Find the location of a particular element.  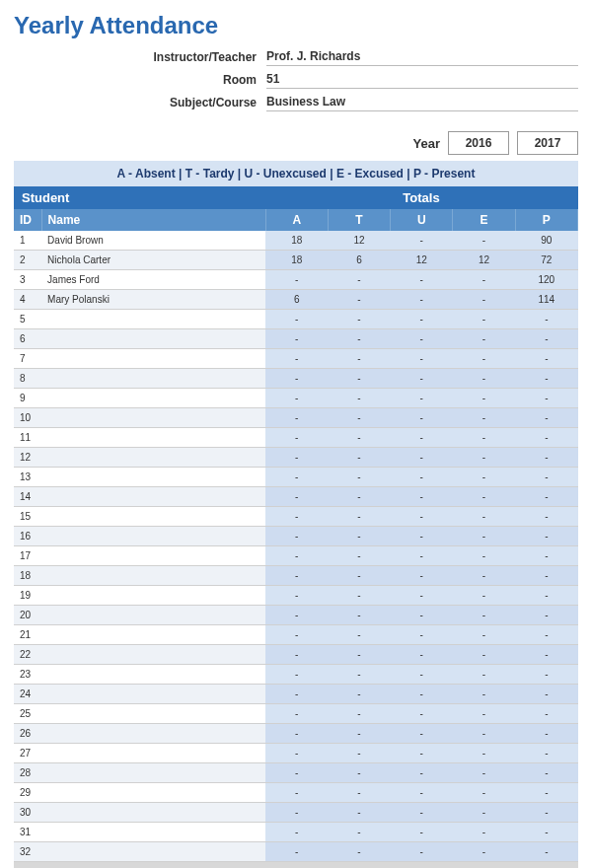

cell-name: Mary Polanski is located at coordinates (154, 300).